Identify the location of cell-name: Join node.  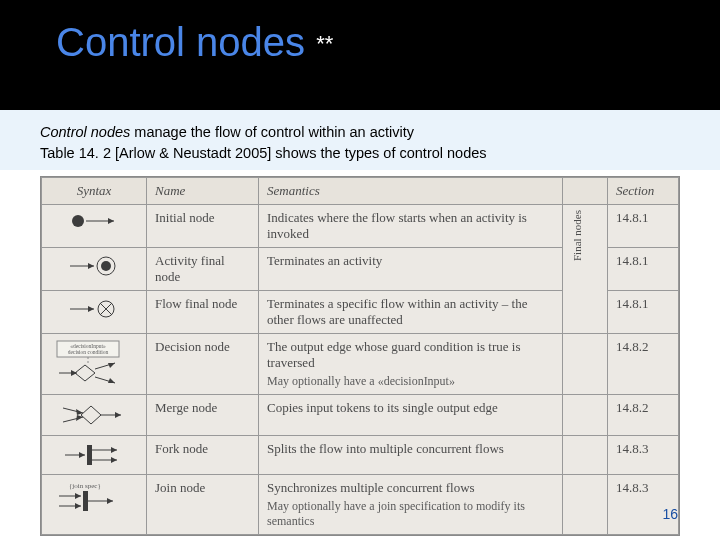
(203, 505).